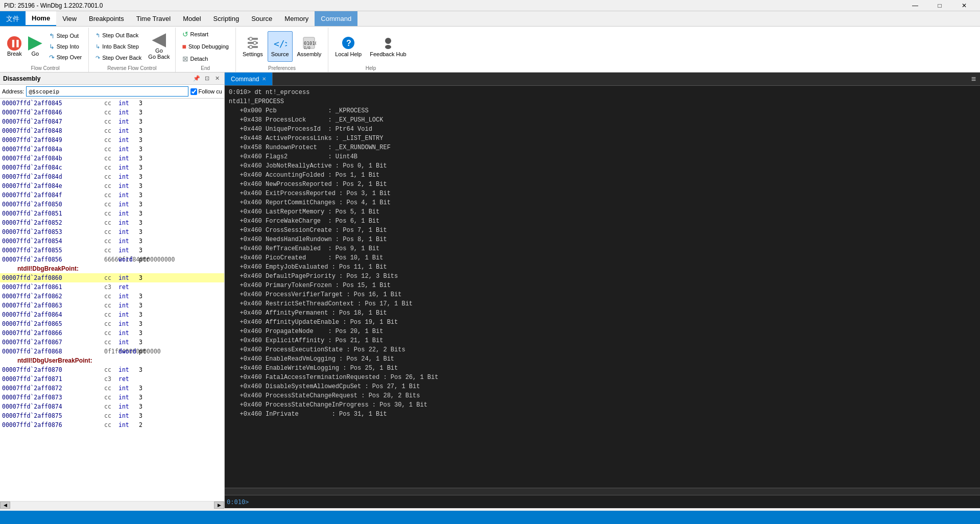  I want to click on menu-item-source: Source, so click(261, 18).